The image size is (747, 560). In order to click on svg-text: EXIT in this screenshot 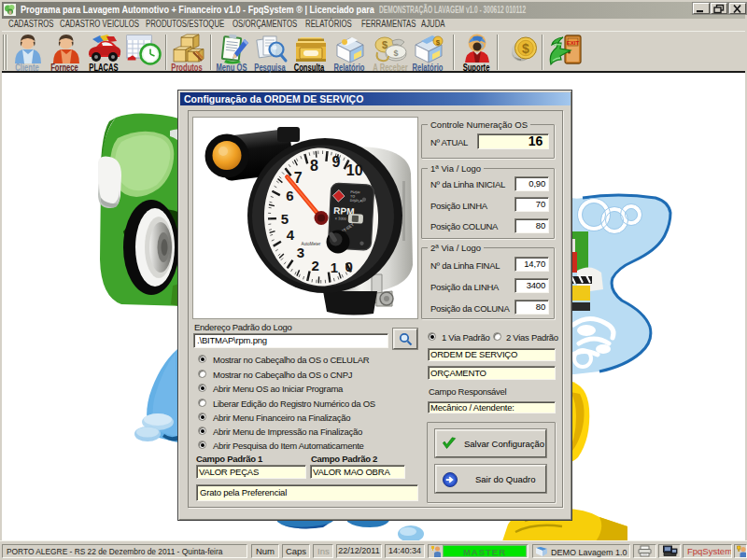, I will do `click(573, 43)`.